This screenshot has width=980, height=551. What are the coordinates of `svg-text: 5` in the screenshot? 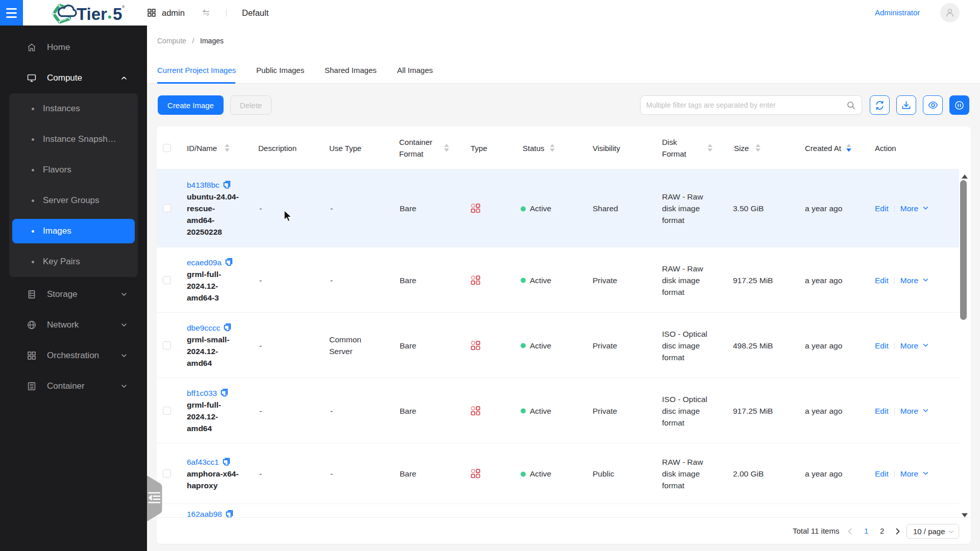 It's located at (117, 14).